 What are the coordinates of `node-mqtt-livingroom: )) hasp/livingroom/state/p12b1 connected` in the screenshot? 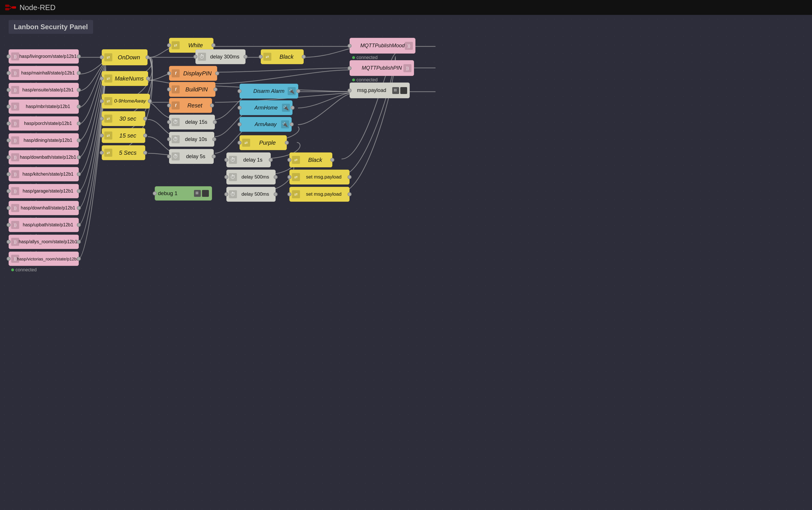 It's located at (44, 57).